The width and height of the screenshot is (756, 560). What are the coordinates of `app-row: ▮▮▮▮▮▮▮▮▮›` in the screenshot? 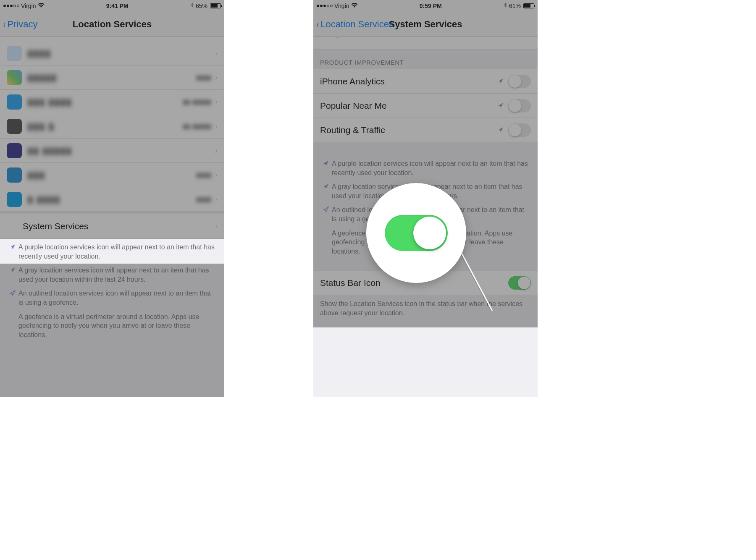 It's located at (112, 78).